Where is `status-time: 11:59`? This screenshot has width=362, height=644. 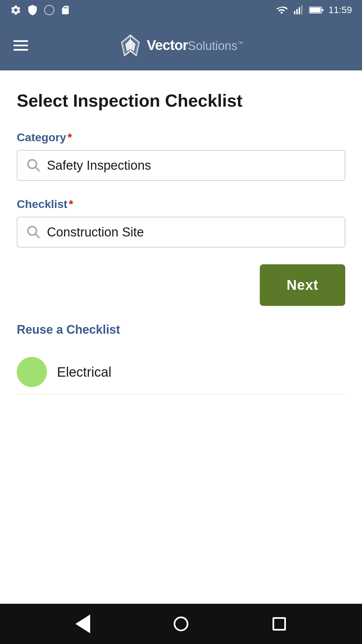 status-time: 11:59 is located at coordinates (340, 10).